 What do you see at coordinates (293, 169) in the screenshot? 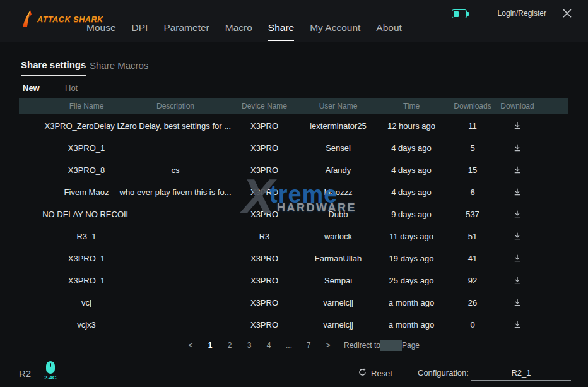
I see `table-row: X3PRO_8 cs X3PRO Afandy 4 days ago 15` at bounding box center [293, 169].